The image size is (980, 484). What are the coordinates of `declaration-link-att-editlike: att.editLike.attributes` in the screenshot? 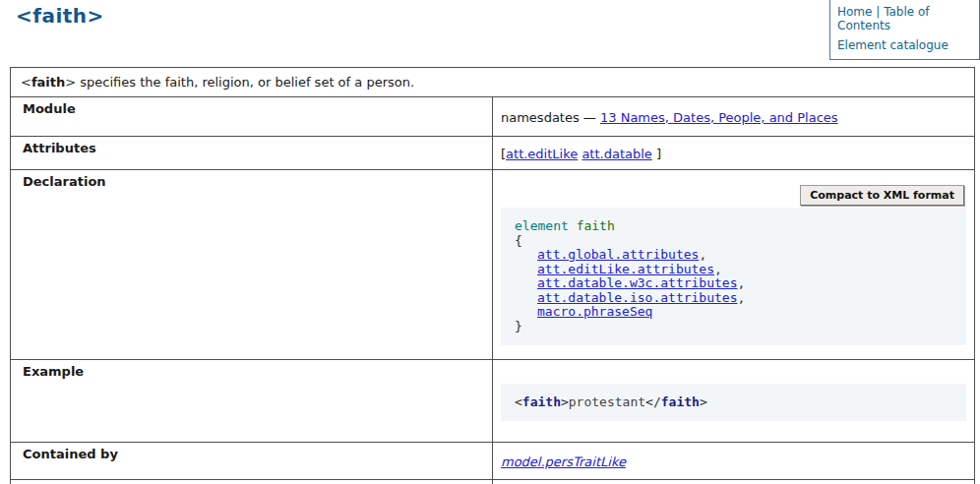 It's located at (626, 270).